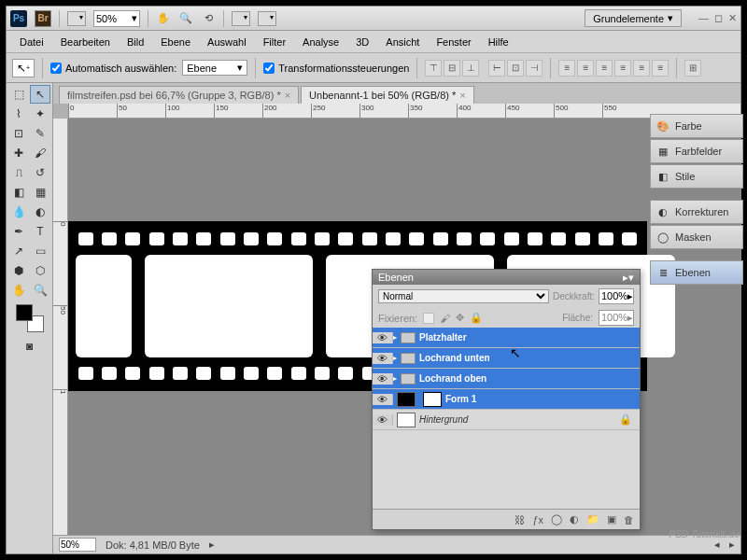  Describe the element at coordinates (40, 153) in the screenshot. I see `brush-tool: 🖌` at that location.